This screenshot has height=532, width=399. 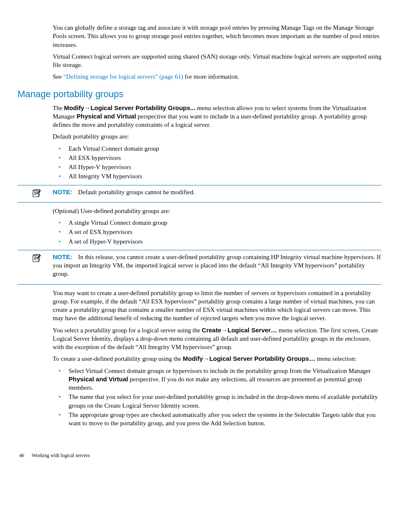 What do you see at coordinates (200, 94) in the screenshot?
I see `manage-portability-groups-heading: Manage portability groups` at bounding box center [200, 94].